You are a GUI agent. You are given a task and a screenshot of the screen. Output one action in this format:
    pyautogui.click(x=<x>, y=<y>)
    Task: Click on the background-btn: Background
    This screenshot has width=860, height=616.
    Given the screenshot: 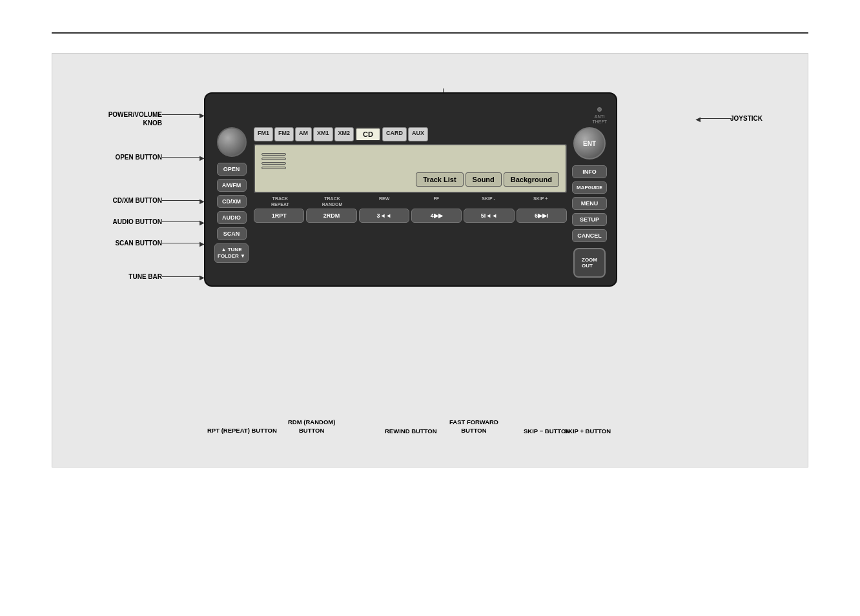 What is the action you would take?
    pyautogui.click(x=531, y=180)
    